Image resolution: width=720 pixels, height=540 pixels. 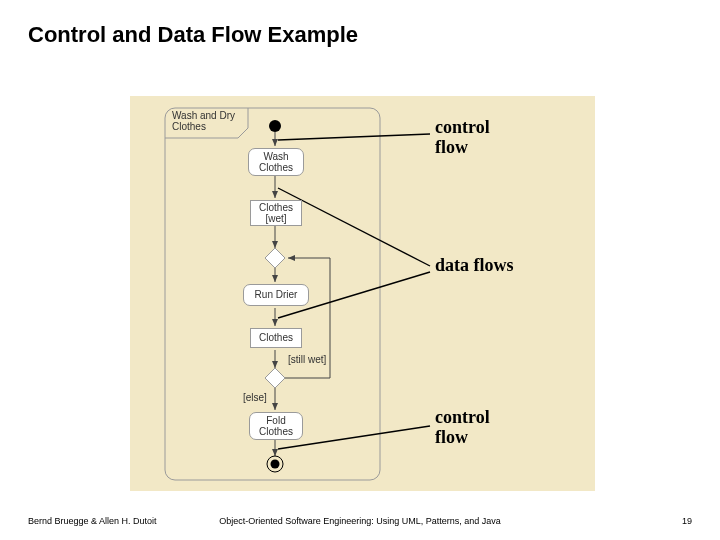 I want to click on activity-run-drier: Run Drier, so click(x=276, y=295).